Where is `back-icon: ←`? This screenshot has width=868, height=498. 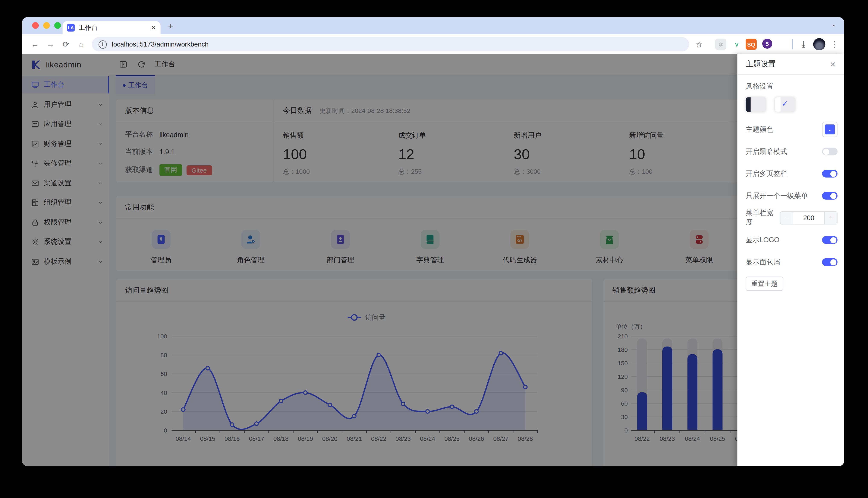
back-icon: ← is located at coordinates (35, 44).